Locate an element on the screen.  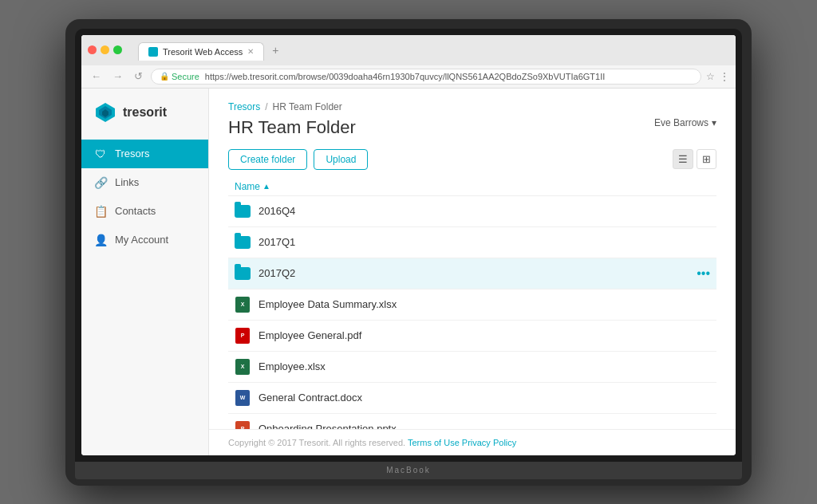
table-row: 2017Q2 ••• is located at coordinates (472, 274).